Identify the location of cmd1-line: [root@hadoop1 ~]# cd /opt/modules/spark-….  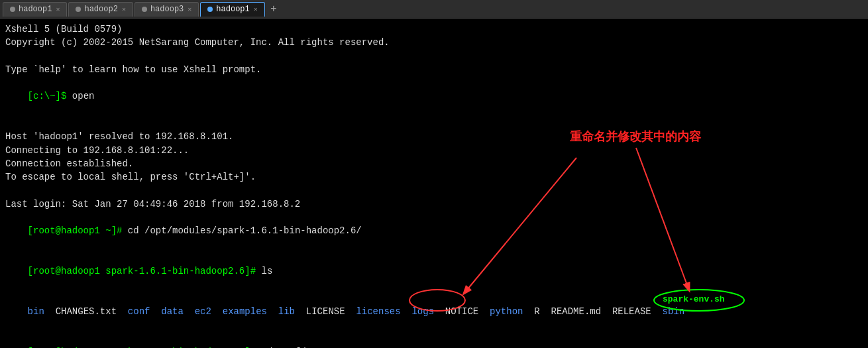
(434, 231).